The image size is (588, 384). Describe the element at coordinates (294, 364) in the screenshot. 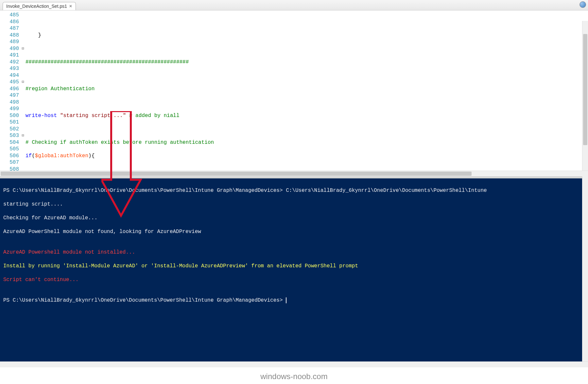

I see `console-horizontal-scrollbar` at that location.